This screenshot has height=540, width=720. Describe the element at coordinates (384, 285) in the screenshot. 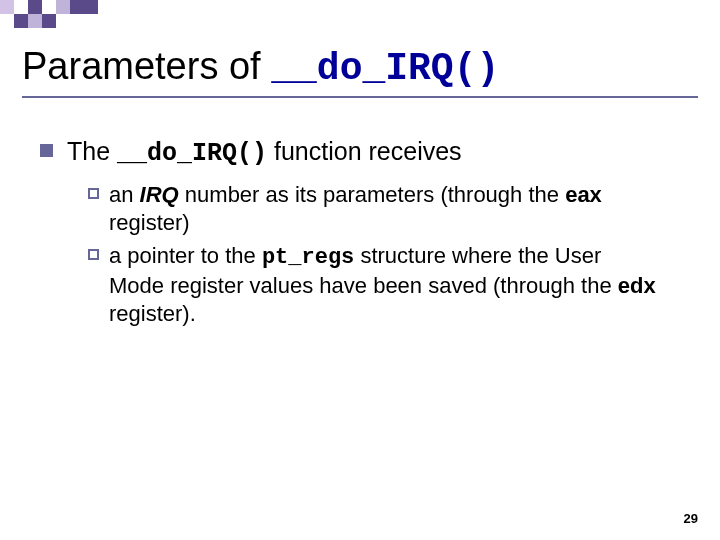

I see `list-item-text: a pointer to the pt_regs structure where…` at that location.